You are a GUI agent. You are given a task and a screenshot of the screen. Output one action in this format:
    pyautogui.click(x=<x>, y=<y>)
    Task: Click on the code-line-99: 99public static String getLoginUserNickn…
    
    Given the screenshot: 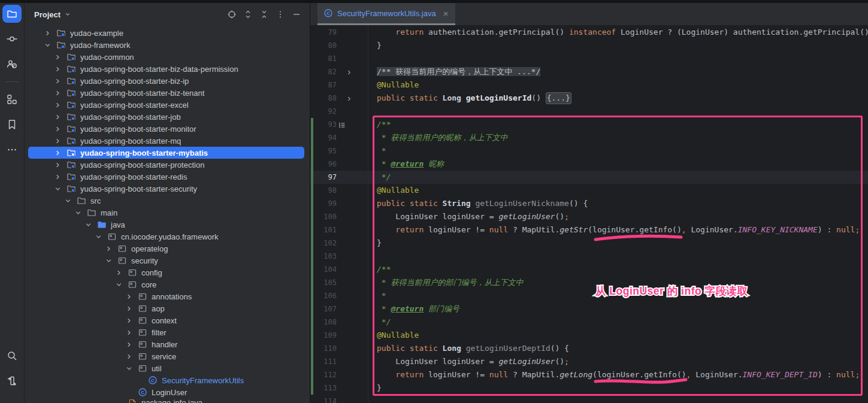 What is the action you would take?
    pyautogui.click(x=589, y=204)
    